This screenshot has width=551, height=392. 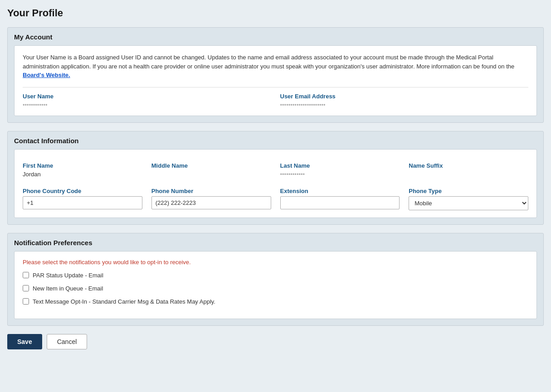 What do you see at coordinates (26, 301) in the screenshot?
I see `text-msg-checkbox` at bounding box center [26, 301].